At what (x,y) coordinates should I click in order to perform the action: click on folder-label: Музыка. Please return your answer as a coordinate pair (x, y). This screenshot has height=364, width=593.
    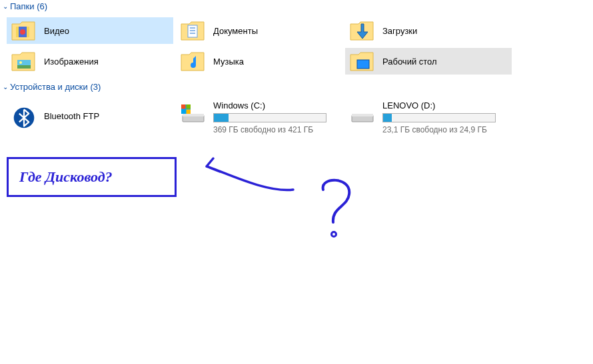
    Looking at the image, I should click on (229, 61).